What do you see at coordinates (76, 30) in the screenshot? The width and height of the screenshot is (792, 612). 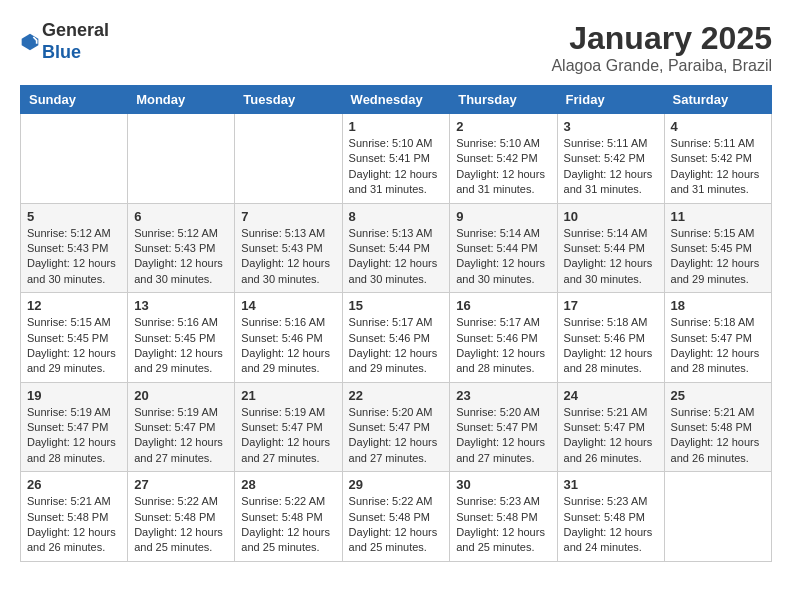 I see `logo-general-text: General` at bounding box center [76, 30].